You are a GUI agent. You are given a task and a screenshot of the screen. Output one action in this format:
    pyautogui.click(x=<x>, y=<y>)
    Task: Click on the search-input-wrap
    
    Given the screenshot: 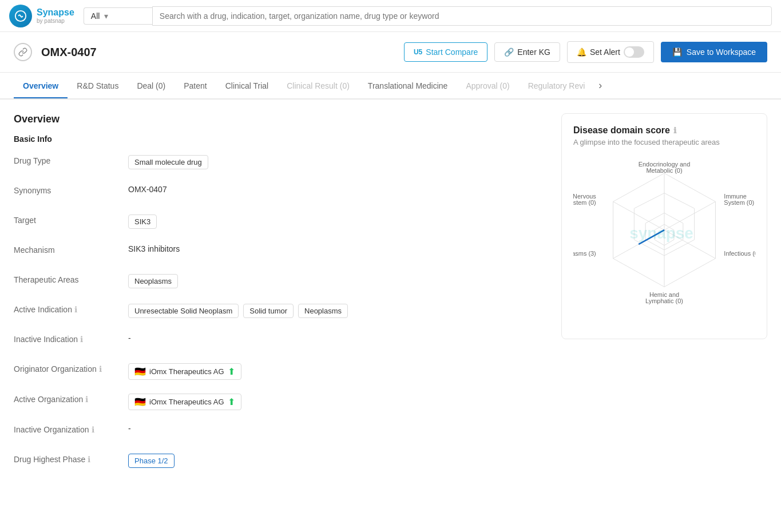 What is the action you would take?
    pyautogui.click(x=462, y=16)
    